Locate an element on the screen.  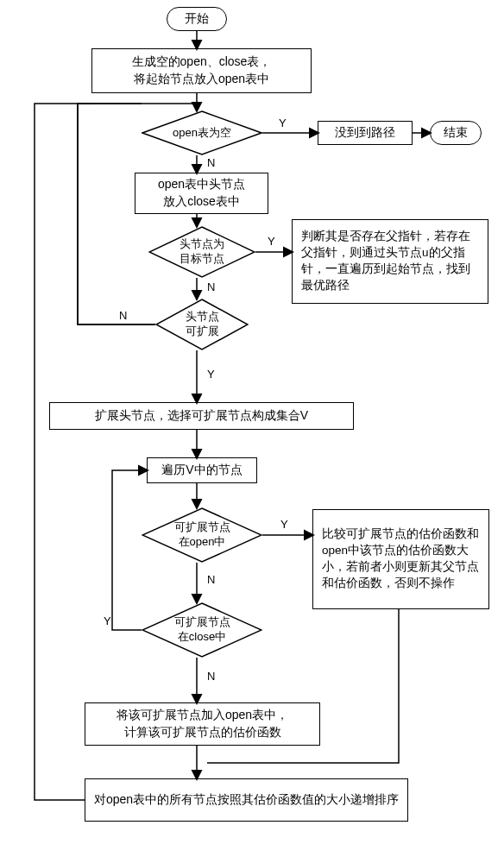
label-n-5: N is located at coordinates (211, 677).